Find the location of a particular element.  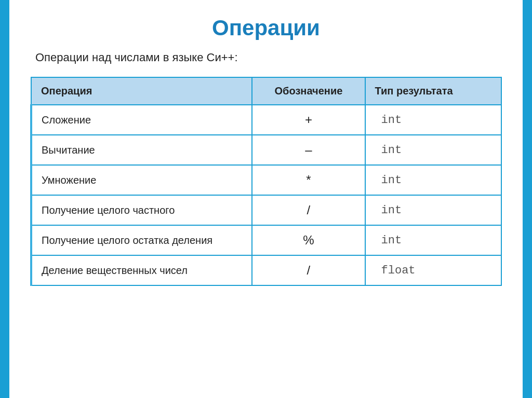

operation-cell: Вычитание is located at coordinates (141, 150).